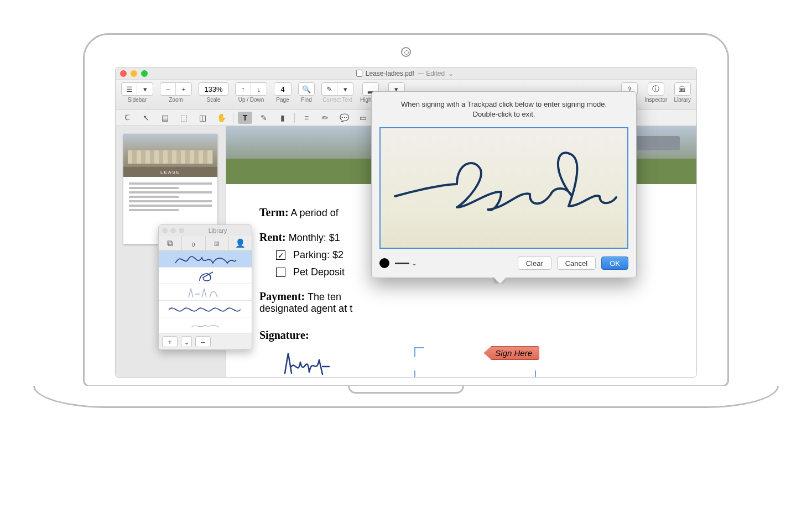 The height and width of the screenshot is (518, 812). Describe the element at coordinates (170, 243) in the screenshot. I see `library-tab-shapes: ⧉` at that location.